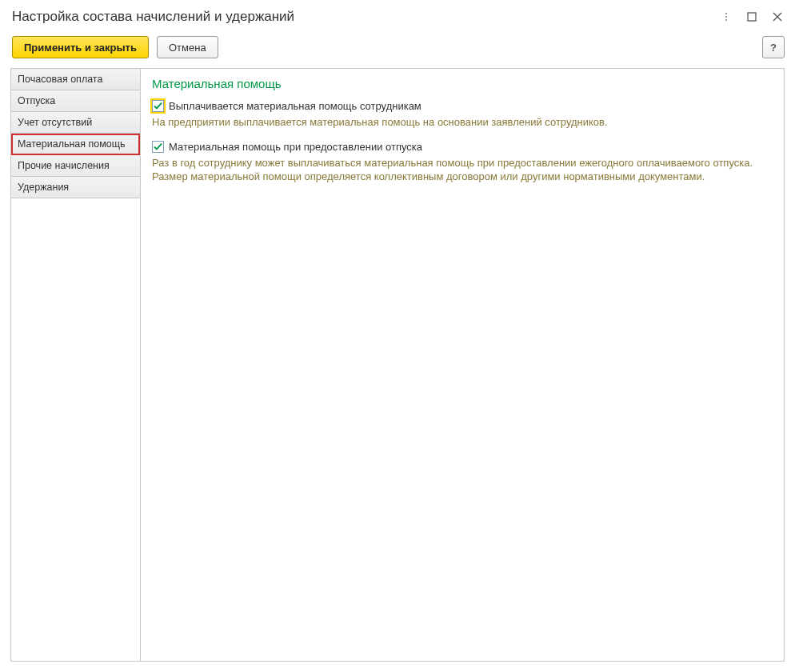  What do you see at coordinates (75, 187) in the screenshot?
I see `sidebar-item-deductions: Удержания` at bounding box center [75, 187].